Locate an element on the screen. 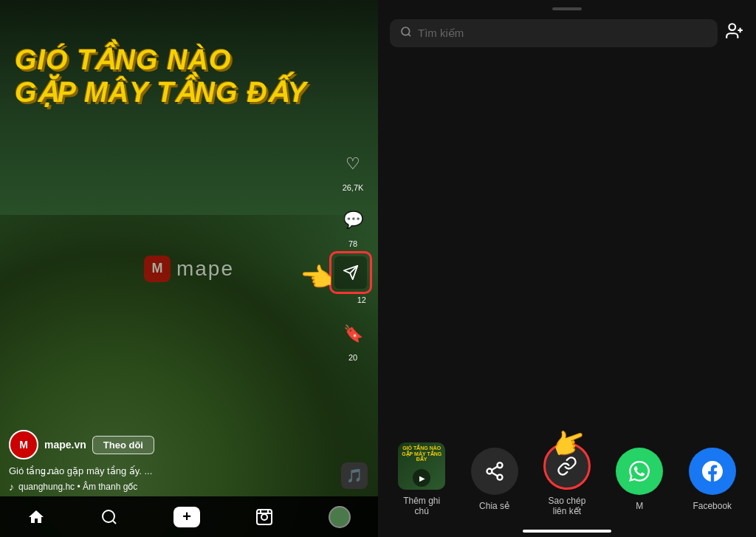 The width and height of the screenshot is (756, 537). nav-search is located at coordinates (109, 517).